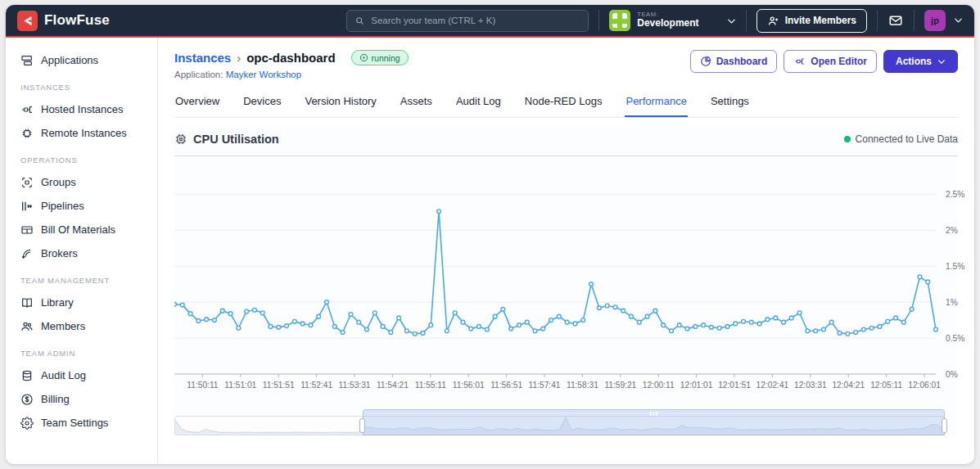 Image resolution: width=980 pixels, height=469 pixels. I want to click on chart-range-selector, so click(560, 426).